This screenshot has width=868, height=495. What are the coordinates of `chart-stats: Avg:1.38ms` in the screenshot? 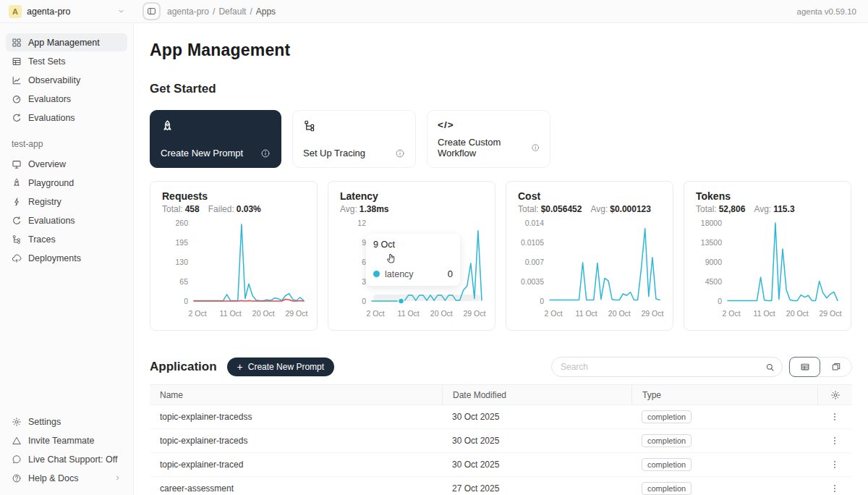 It's located at (412, 209).